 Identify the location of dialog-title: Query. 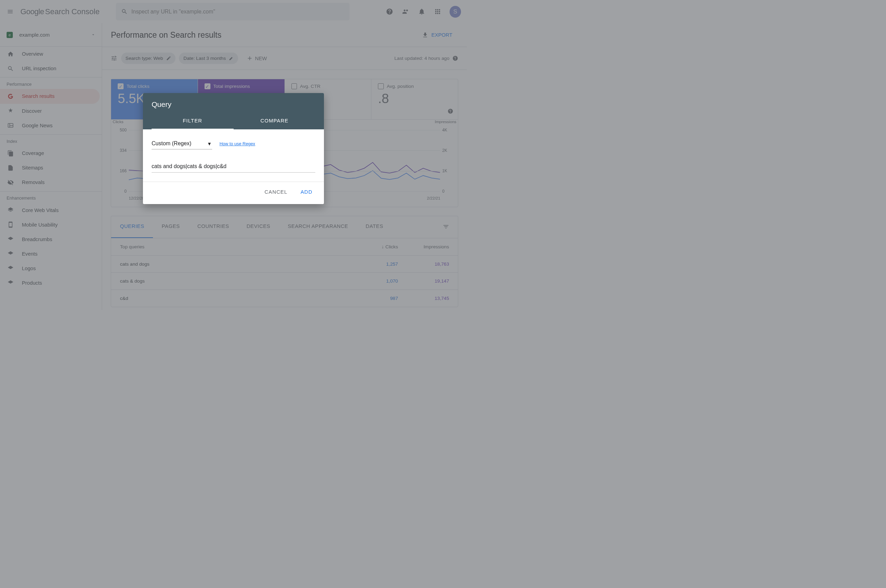
(233, 104).